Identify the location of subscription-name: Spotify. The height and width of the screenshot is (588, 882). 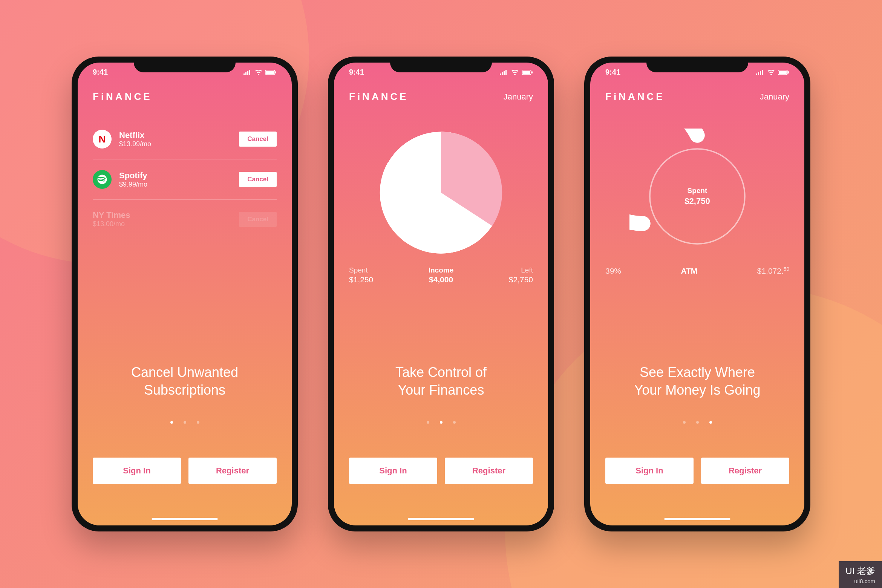
(175, 176).